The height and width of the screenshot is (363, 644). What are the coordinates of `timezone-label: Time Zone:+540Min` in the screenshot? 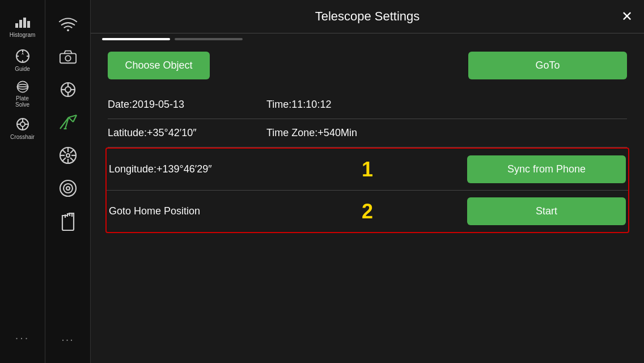 It's located at (447, 133).